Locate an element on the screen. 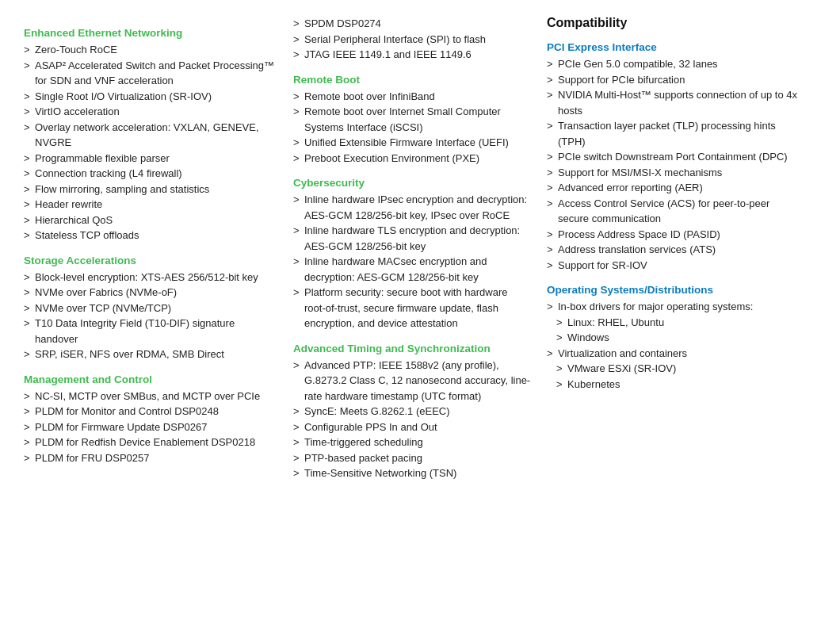 The width and height of the screenshot is (840, 632). section-title-pcie: PCI Express Interface is located at coordinates (674, 48).